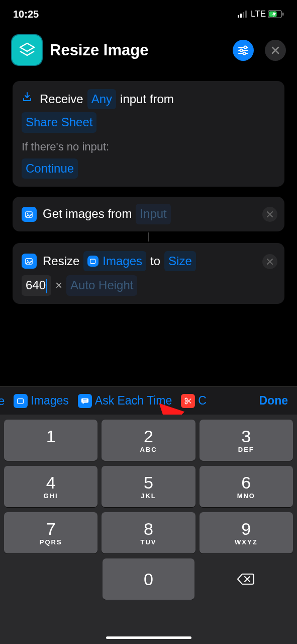 The width and height of the screenshot is (297, 644). Describe the element at coordinates (27, 50) in the screenshot. I see `app-icon` at that location.